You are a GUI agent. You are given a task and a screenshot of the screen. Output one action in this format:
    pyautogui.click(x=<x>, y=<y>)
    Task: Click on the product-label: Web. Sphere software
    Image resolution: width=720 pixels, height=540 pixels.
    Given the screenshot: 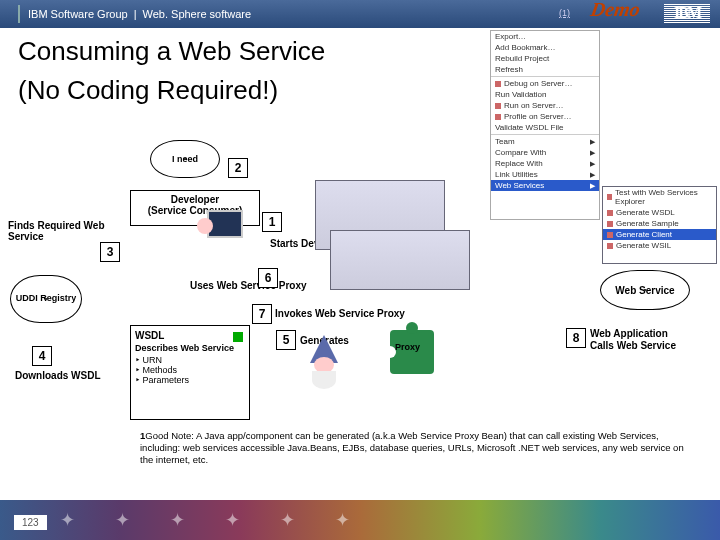 What is the action you would take?
    pyautogui.click(x=198, y=14)
    